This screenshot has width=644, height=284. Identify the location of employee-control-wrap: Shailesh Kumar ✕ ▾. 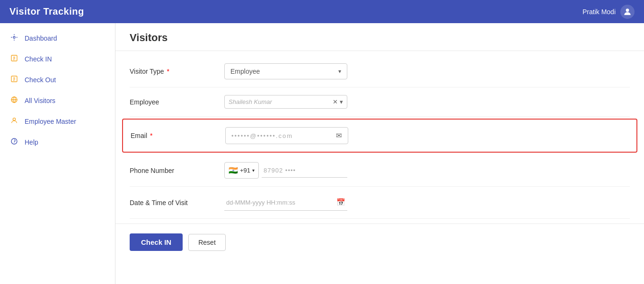
(319, 102).